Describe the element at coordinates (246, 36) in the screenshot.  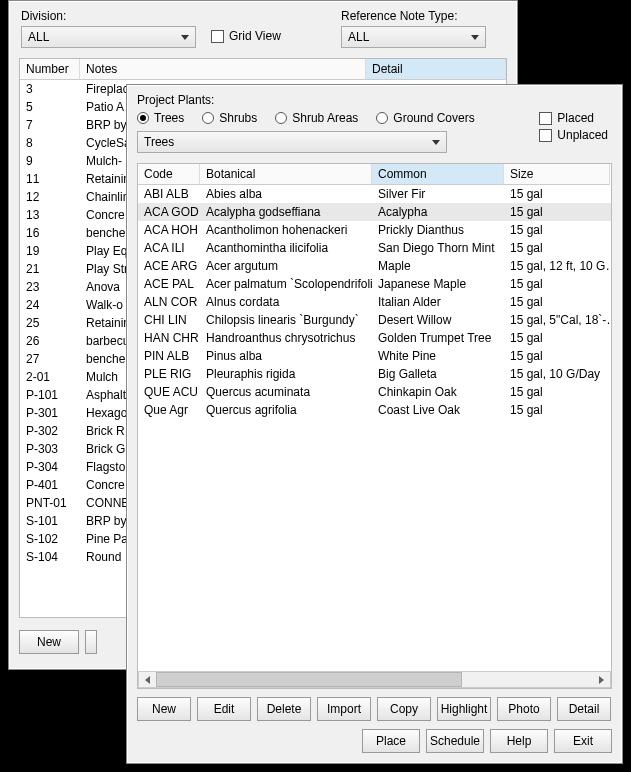
I see `gridview-checkbox: Grid View` at that location.